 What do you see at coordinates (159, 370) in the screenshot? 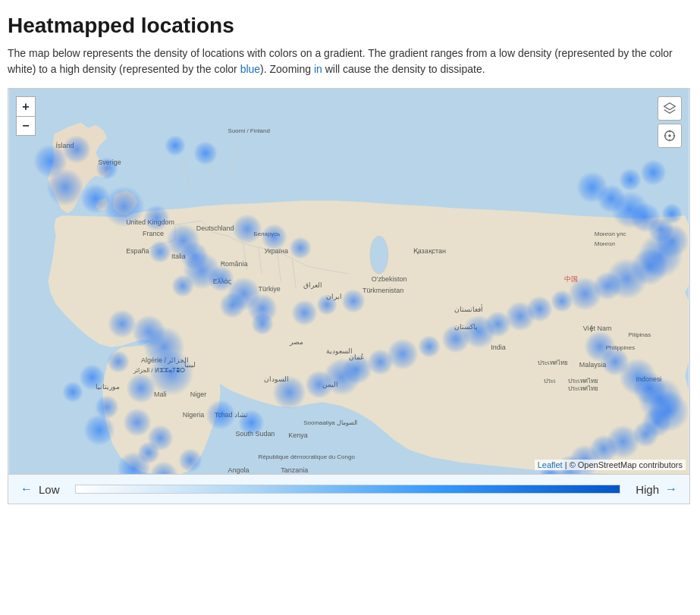
I see `svg-text: الجزائر / ⵍⵣⵣⴰⵢⴻⵔ` at bounding box center [159, 370].